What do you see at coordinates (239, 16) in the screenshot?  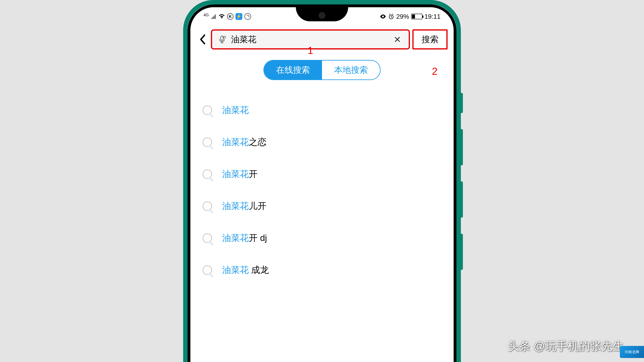 I see `blue-badge-icon: ⚡` at bounding box center [239, 16].